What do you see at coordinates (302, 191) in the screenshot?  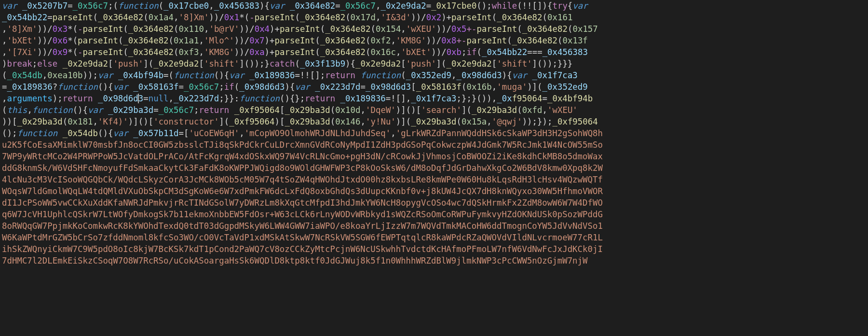 I see `obf-blob-line: WOqsW7ldGmolWQqLW4tdQMldVXuObSkpCM3dSgKo…` at bounding box center [302, 191].